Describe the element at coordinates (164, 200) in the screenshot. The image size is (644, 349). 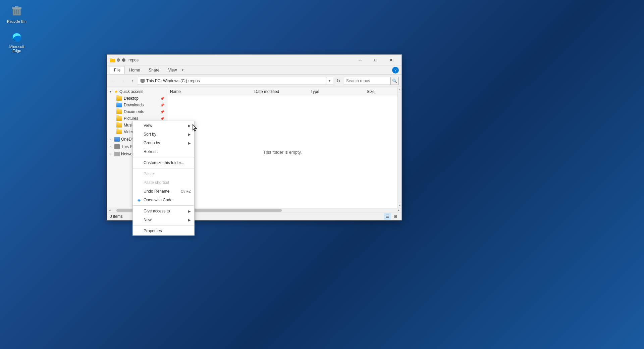
I see `ctx-open-with-code: ◈ Open with Code` at that location.